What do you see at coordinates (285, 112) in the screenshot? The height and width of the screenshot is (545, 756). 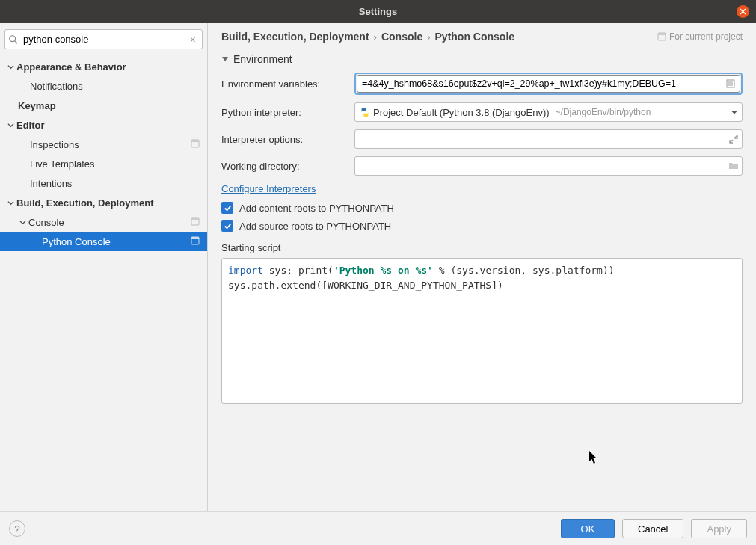 I see `interp-label: Python interpreter:` at bounding box center [285, 112].